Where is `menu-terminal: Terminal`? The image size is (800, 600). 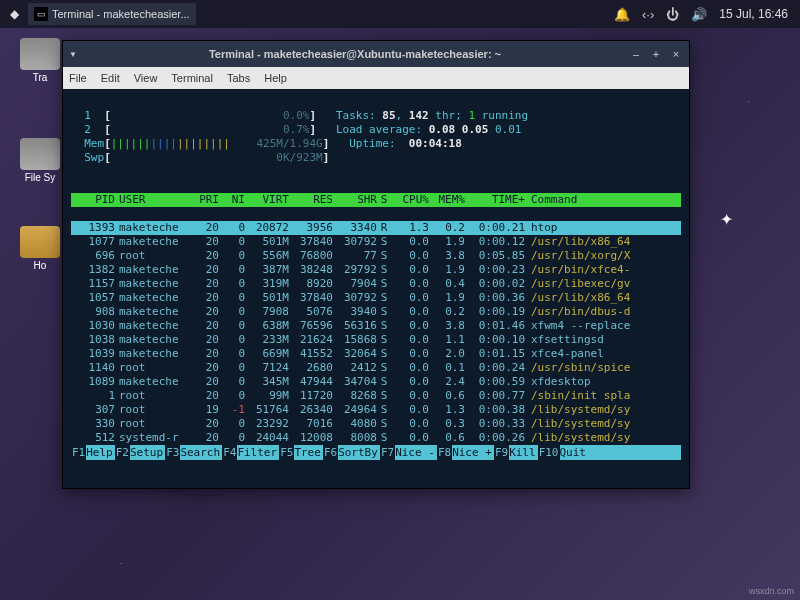 menu-terminal: Terminal is located at coordinates (192, 78).